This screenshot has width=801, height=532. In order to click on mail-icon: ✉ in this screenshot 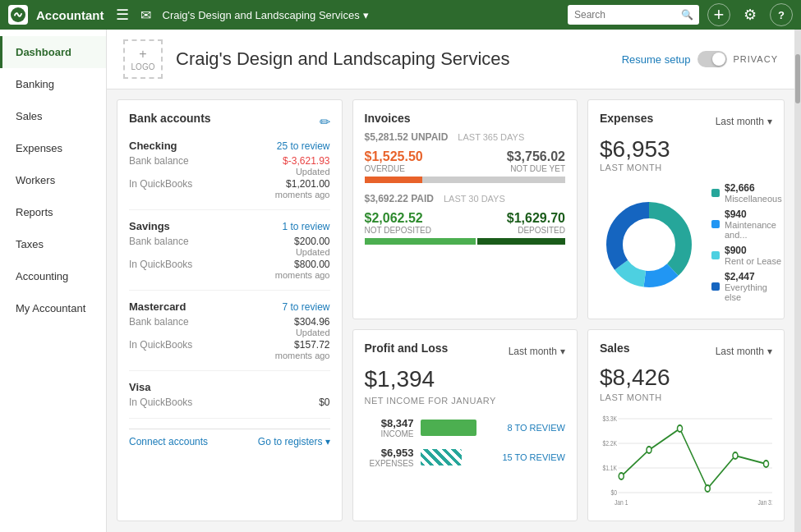, I will do `click(146, 15)`.